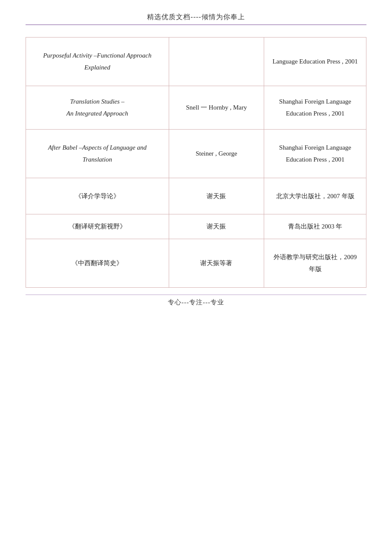 The image size is (392, 555). I want to click on title-cell: Translation Studies –An Integrated Appro…, so click(98, 107).